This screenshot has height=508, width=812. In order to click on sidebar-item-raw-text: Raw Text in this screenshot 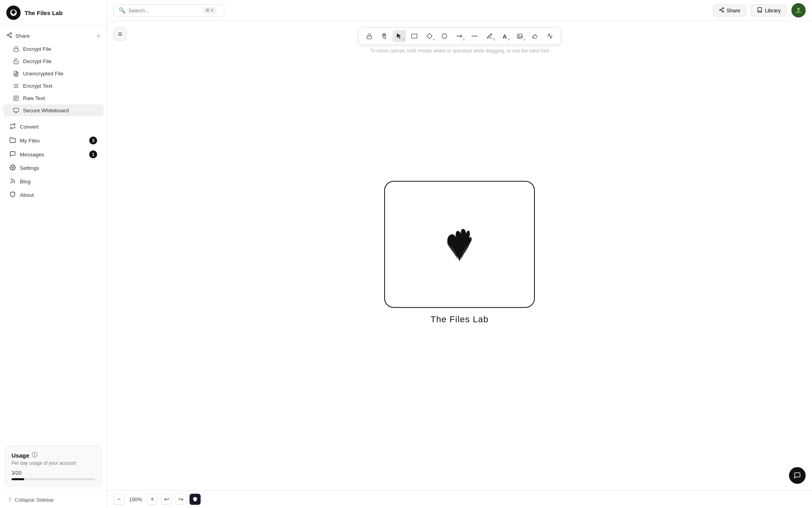, I will do `click(53, 98)`.